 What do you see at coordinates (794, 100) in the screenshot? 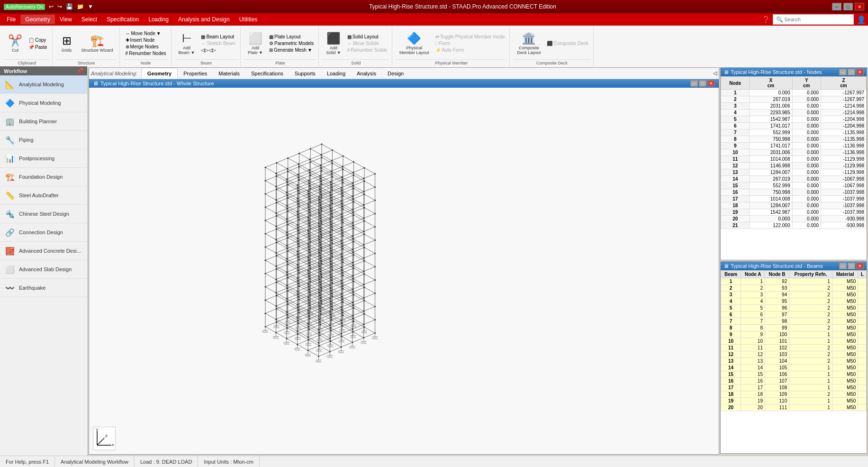
I see `table-row: 2267.0190.000-1267.997` at bounding box center [794, 100].